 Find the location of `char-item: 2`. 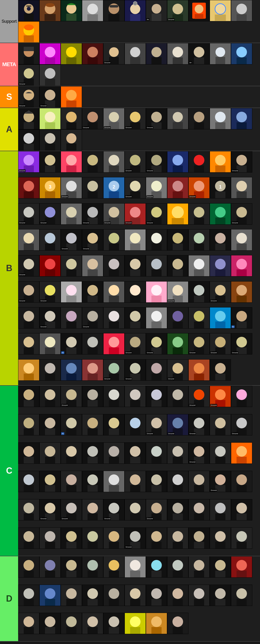

char-item: 2 is located at coordinates (114, 188).